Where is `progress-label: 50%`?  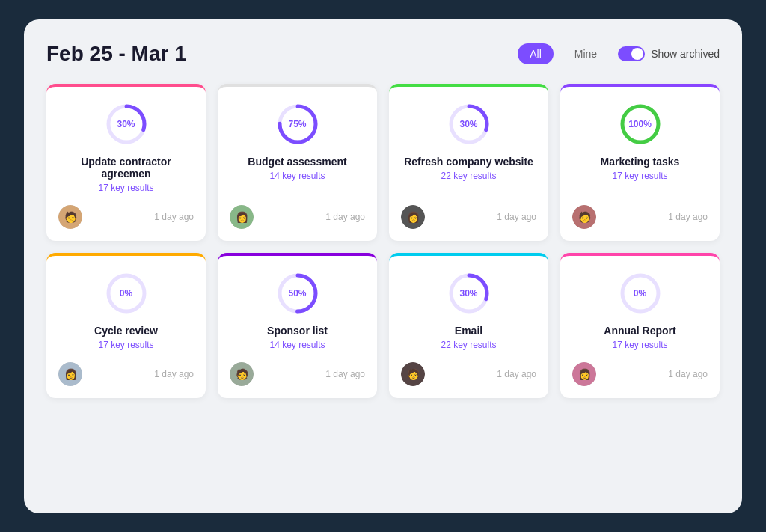
progress-label: 50% is located at coordinates (297, 293).